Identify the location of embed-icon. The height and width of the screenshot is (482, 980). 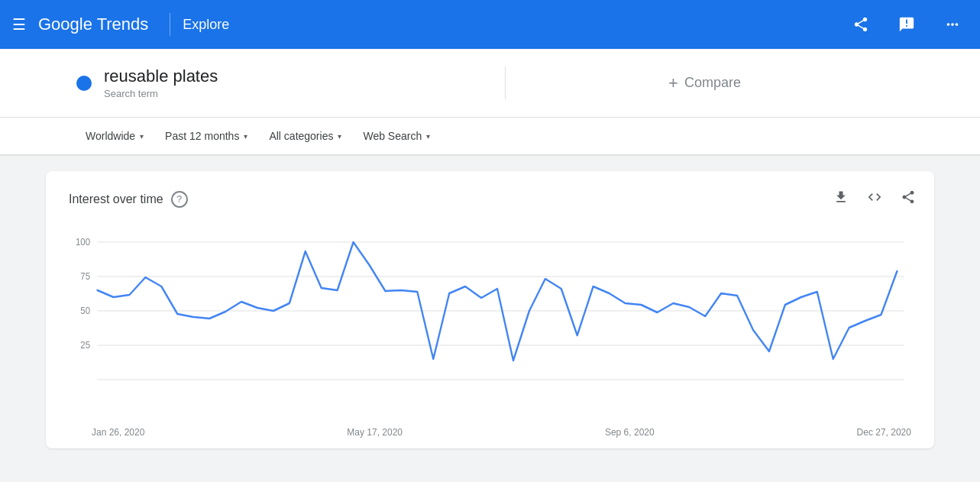
(875, 199).